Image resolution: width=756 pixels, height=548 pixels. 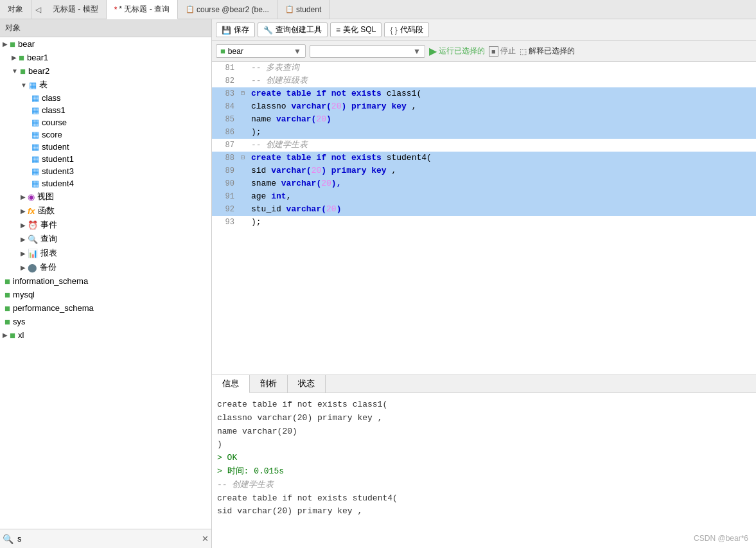 What do you see at coordinates (231, 384) in the screenshot?
I see `bottom-tab-info: 信息` at bounding box center [231, 384].